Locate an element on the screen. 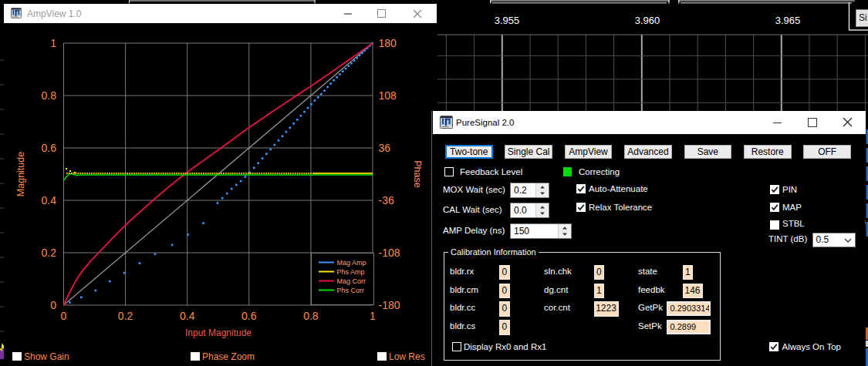 This screenshot has height=366, width=868. svg-text: Phs Corr is located at coordinates (351, 290).